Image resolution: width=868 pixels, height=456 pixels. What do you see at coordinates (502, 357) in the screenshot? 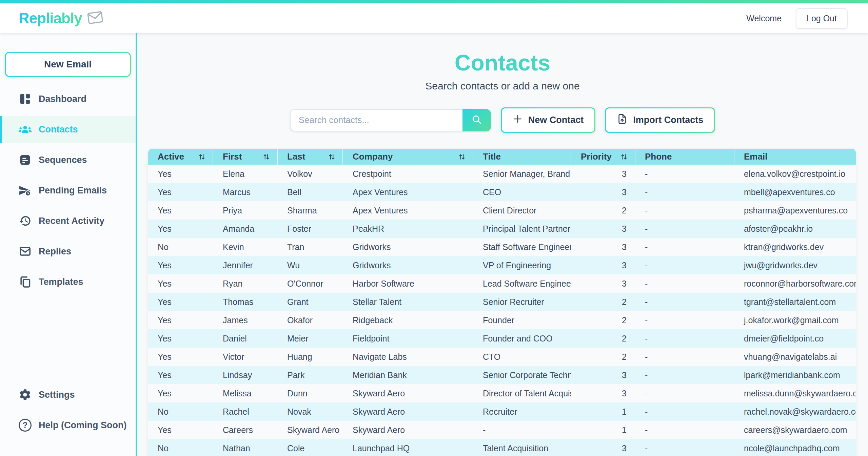
I see `table-row: YesVictorHuangNavigate LabsCTO2-vhuang@n…` at bounding box center [502, 357].